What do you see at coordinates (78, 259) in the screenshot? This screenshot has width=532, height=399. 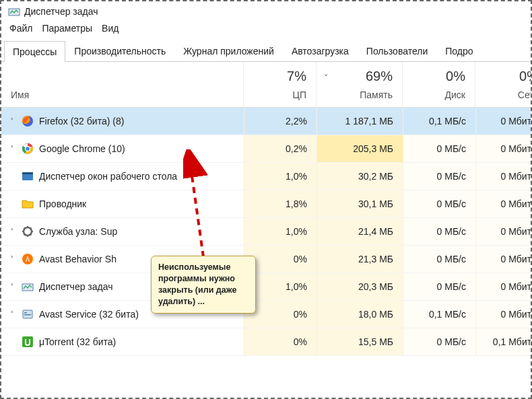 I see `process-name: Avast Behavior Sh` at bounding box center [78, 259].